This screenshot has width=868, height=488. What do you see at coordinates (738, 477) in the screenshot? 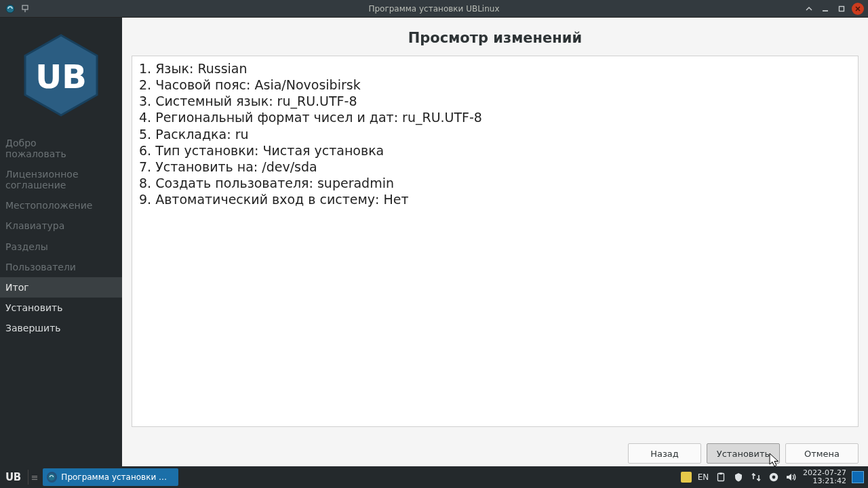
I see `security-tray-icon` at bounding box center [738, 477].